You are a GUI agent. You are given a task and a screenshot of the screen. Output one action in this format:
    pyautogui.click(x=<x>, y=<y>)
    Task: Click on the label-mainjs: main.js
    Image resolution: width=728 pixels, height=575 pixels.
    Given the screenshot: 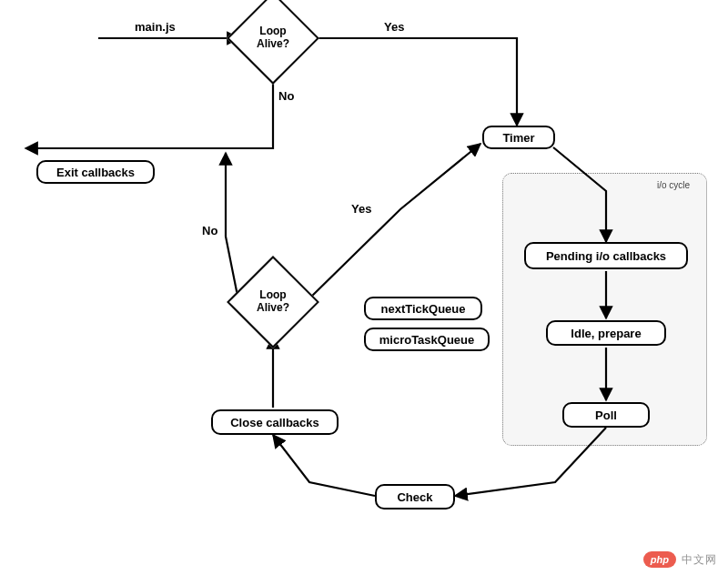 What is the action you would take?
    pyautogui.click(x=155, y=27)
    